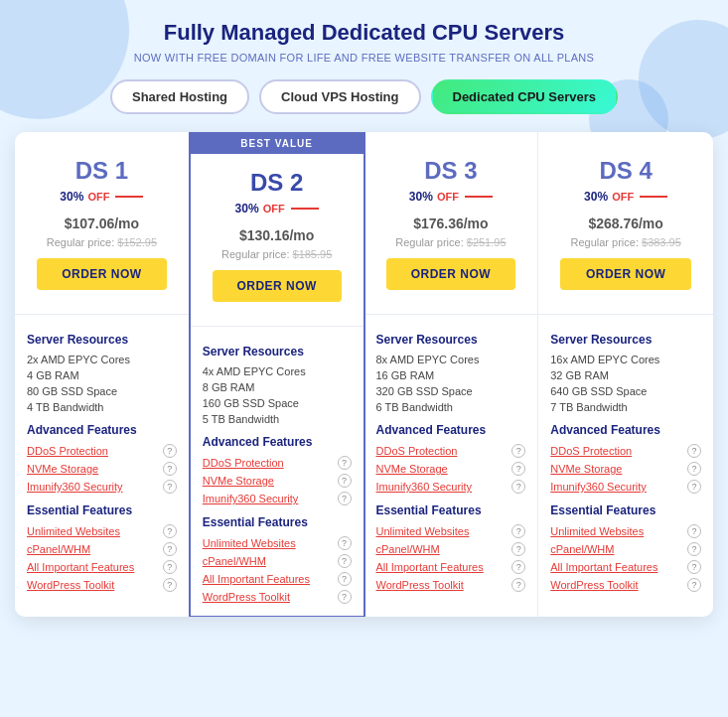 This screenshot has width=728, height=717. Describe the element at coordinates (420, 585) in the screenshot. I see `feature-link-ds3-wp: WordPress Toolkit` at that location.